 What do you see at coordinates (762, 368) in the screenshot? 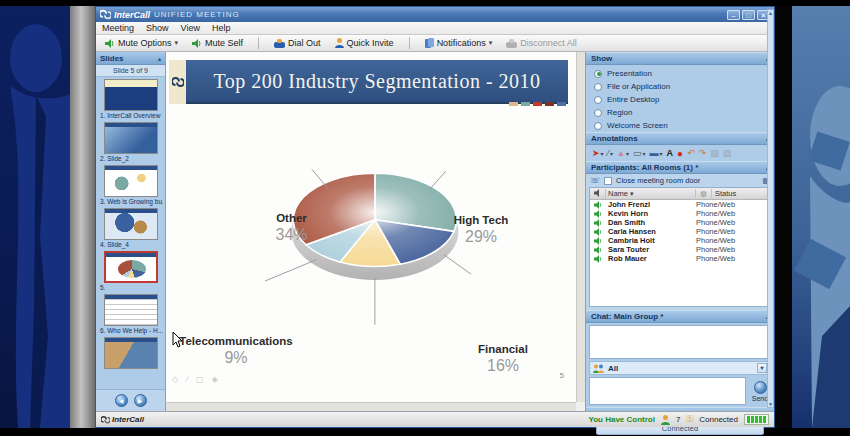
I see `recipient-dropdown-button: ▾` at bounding box center [762, 368].